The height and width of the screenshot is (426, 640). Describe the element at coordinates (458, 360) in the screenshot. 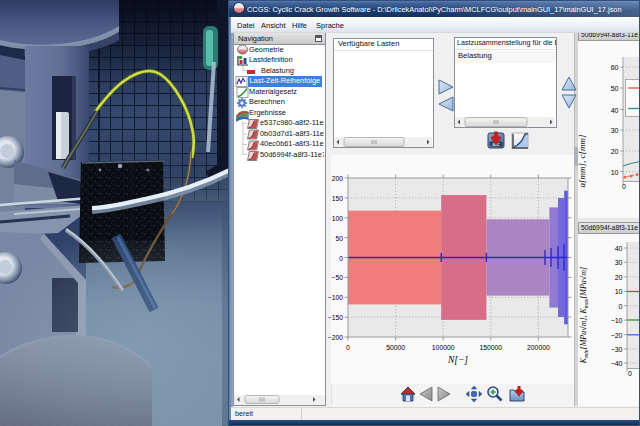

I see `svg-text: N[−]` at that location.